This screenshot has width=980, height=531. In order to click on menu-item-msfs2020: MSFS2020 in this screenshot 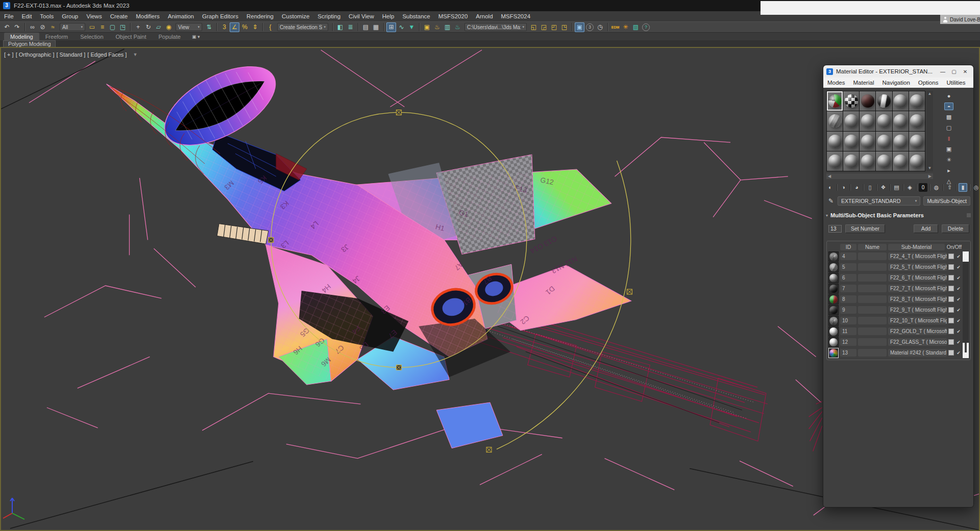, I will do `click(453, 16)`.